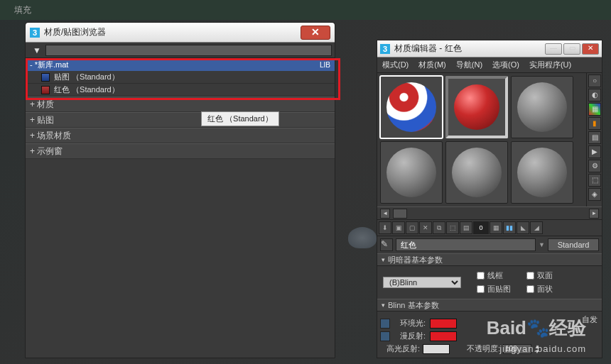 This screenshot has width=611, height=364. What do you see at coordinates (180, 120) in the screenshot?
I see `category-maps: + 贴图` at bounding box center [180, 120].